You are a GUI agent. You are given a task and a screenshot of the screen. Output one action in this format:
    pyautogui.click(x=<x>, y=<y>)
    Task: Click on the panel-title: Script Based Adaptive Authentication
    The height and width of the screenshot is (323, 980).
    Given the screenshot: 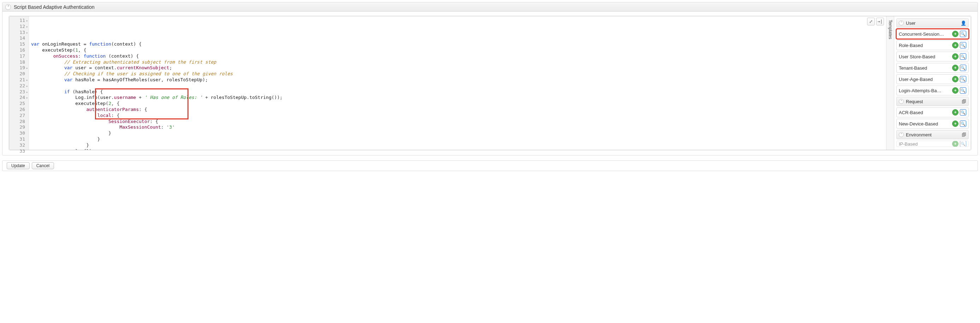 What is the action you would take?
    pyautogui.click(x=54, y=7)
    